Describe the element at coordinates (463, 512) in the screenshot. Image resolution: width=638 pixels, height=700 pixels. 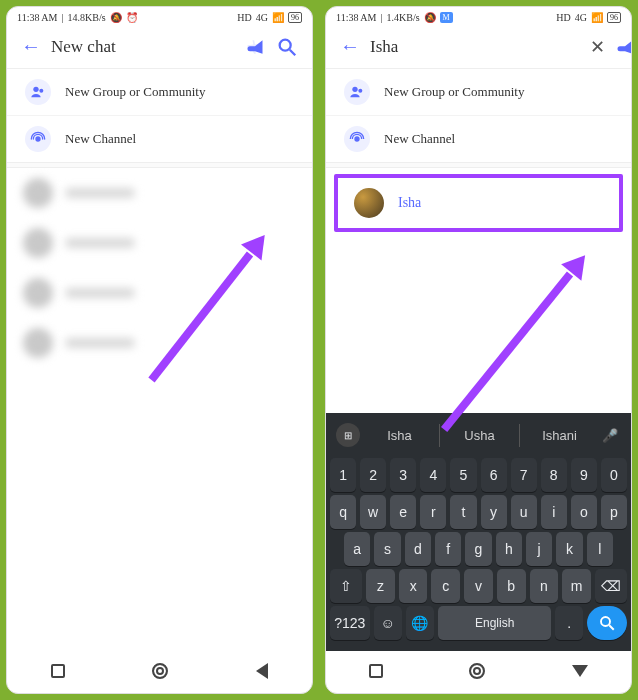
I see `key-t: t` at that location.